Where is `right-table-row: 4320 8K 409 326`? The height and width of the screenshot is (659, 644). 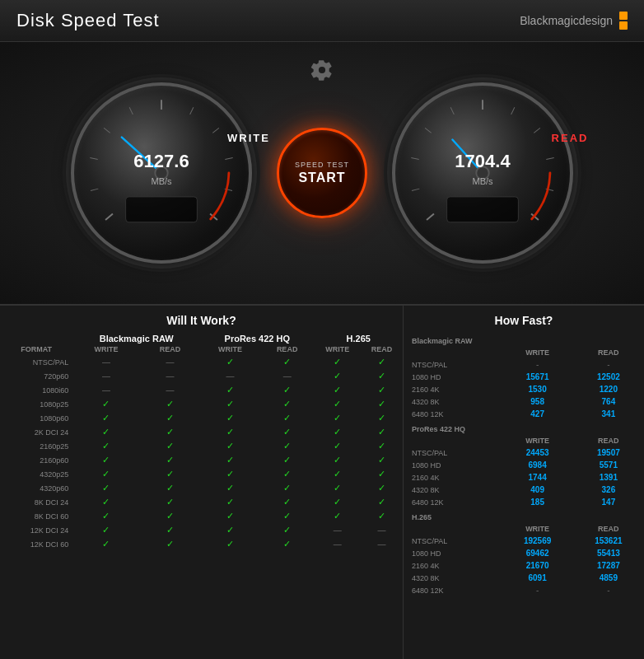 right-table-row: 4320 8K 409 326 is located at coordinates (524, 489).